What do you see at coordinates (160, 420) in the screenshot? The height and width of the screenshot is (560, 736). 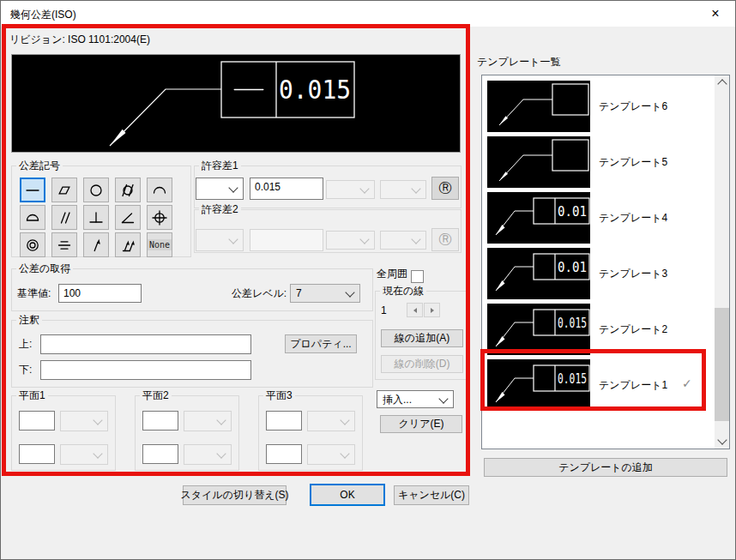 I see `plane2-datum-input` at bounding box center [160, 420].